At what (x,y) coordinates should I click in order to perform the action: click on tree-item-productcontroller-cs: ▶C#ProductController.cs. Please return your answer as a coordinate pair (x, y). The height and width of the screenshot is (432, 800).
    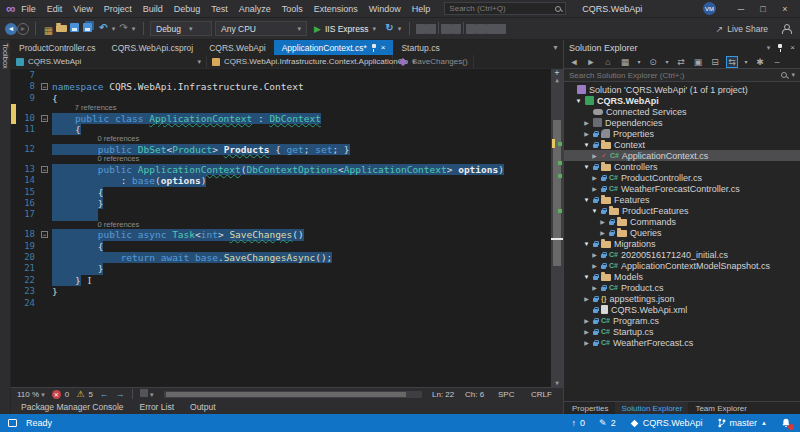
    Looking at the image, I should click on (682, 178).